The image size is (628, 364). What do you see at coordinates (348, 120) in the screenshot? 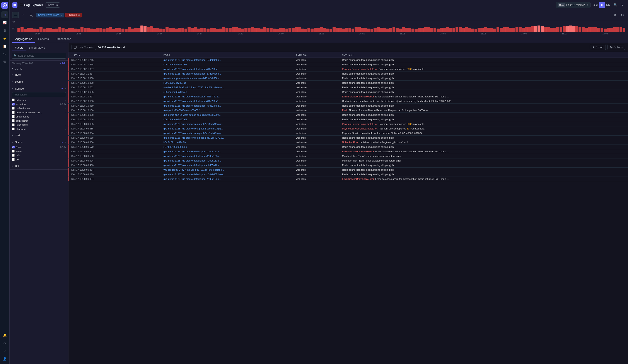
I see `log-row-13: Dec 17 15:08:10.048 i-061d89be3e5057e8f …` at bounding box center [348, 120].